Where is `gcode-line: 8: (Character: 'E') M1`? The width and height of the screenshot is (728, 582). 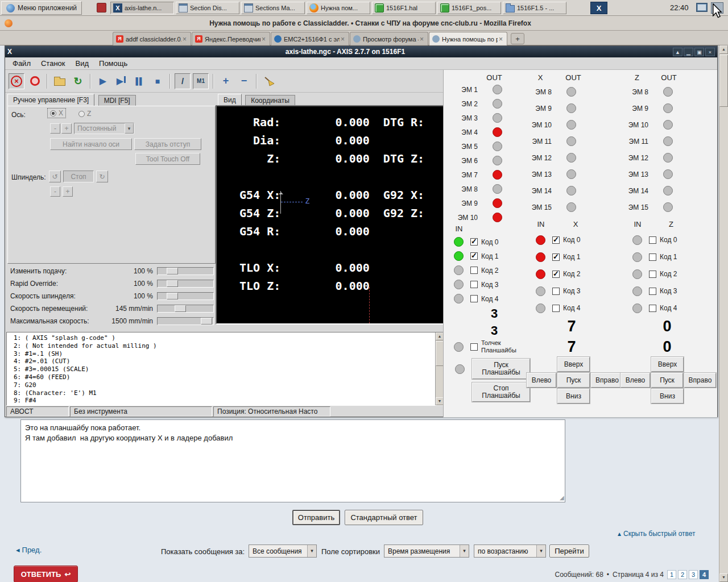 gcode-line: 8: (Character: 'E') M1 is located at coordinates (229, 393).